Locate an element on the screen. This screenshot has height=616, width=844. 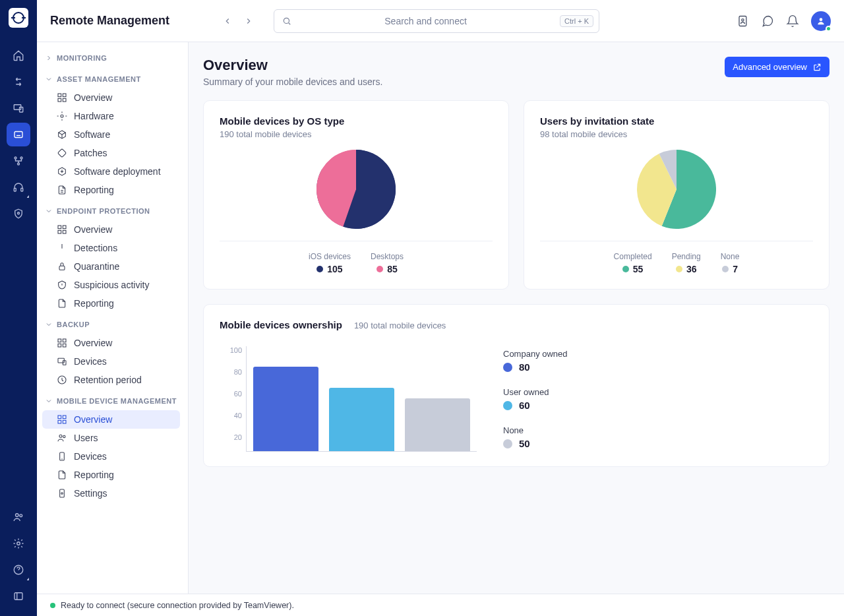
rail-home is located at coordinates (18, 55).